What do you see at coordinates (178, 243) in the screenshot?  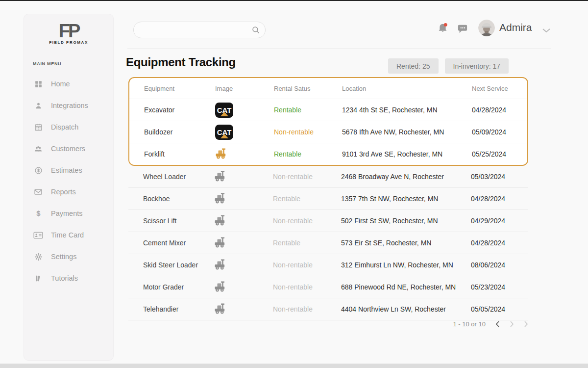 I see `equipment-name: Cement Mixer` at bounding box center [178, 243].